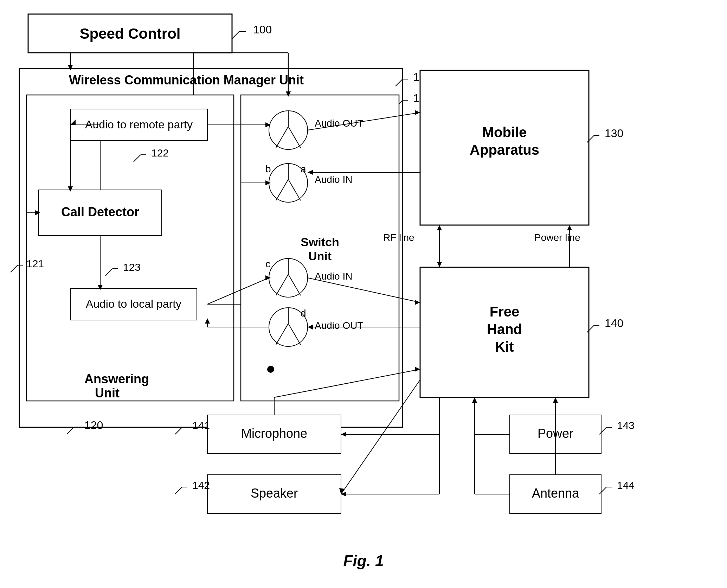 The width and height of the screenshot is (727, 588). What do you see at coordinates (160, 153) in the screenshot?
I see `svg-text: 122` at bounding box center [160, 153].